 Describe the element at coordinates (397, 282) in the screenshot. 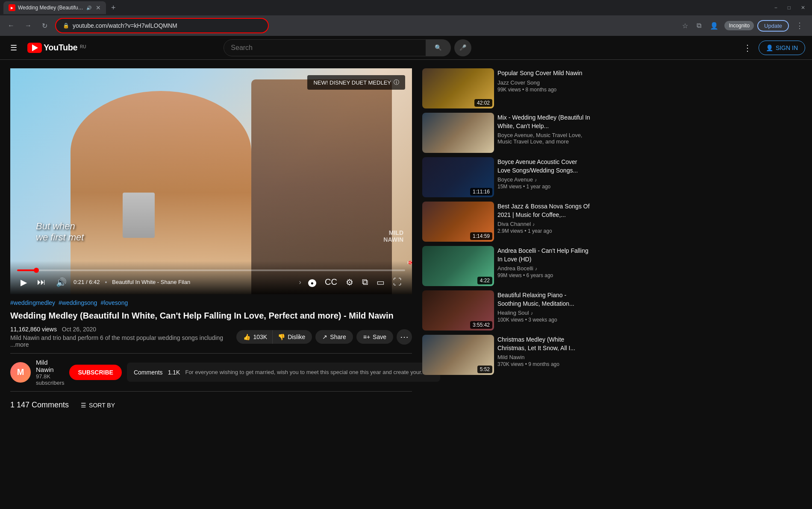

I see `fullscreen-button: ⛶` at that location.